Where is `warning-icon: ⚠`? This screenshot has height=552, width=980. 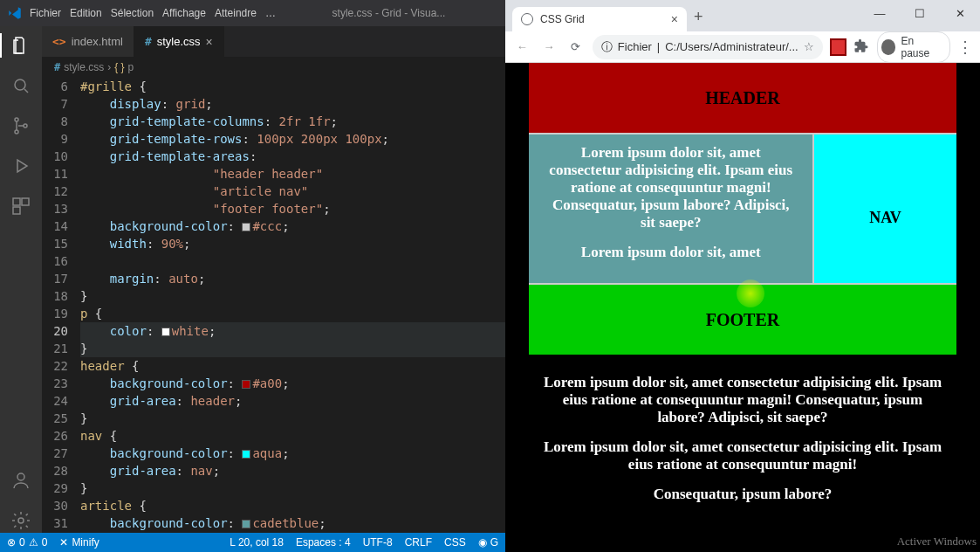
warning-icon: ⚠ is located at coordinates (33, 542).